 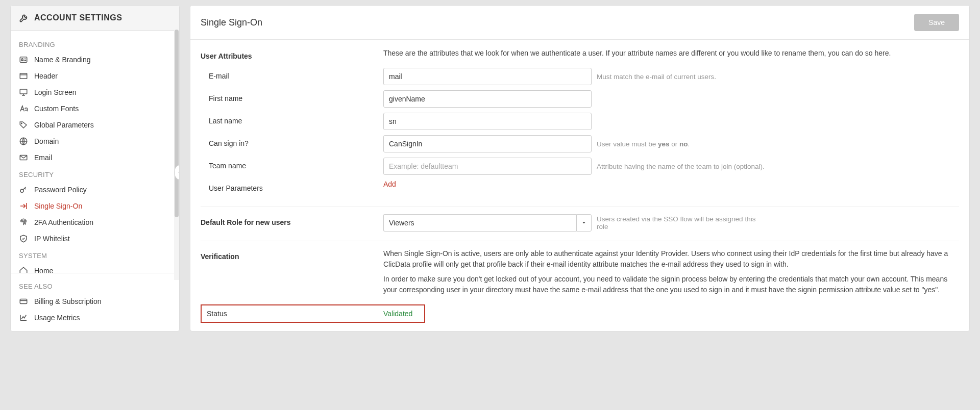 I want to click on typography-icon, so click(x=23, y=109).